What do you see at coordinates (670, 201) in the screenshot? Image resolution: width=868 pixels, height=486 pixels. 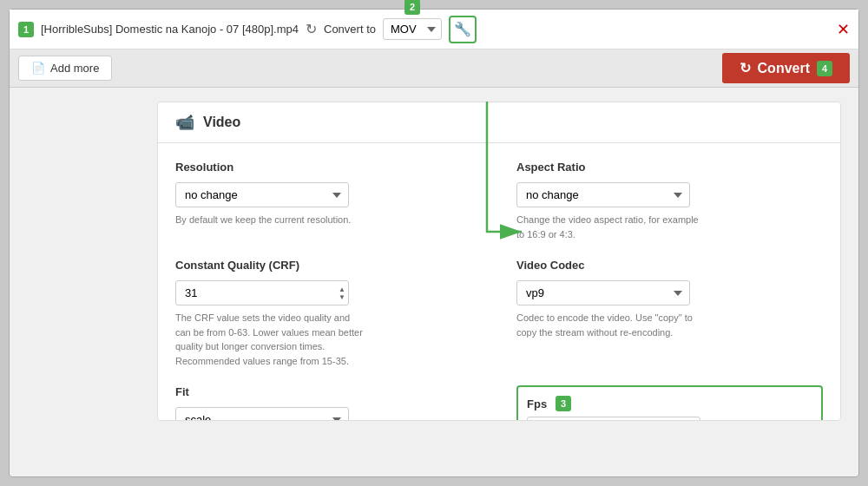 I see `aspect-ratio-setting: Aspect Ratio no change 16:9 4:3 1:1 Chan…` at bounding box center [670, 201].